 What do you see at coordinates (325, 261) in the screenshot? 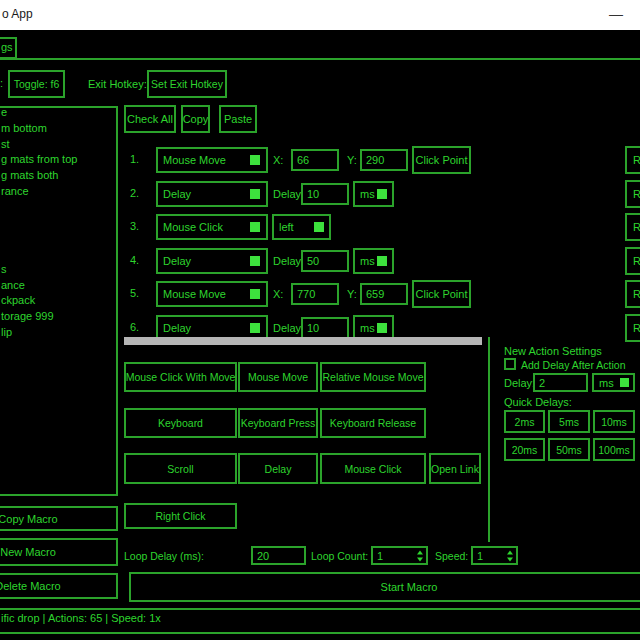
I see `delay-input: 50` at bounding box center [325, 261].